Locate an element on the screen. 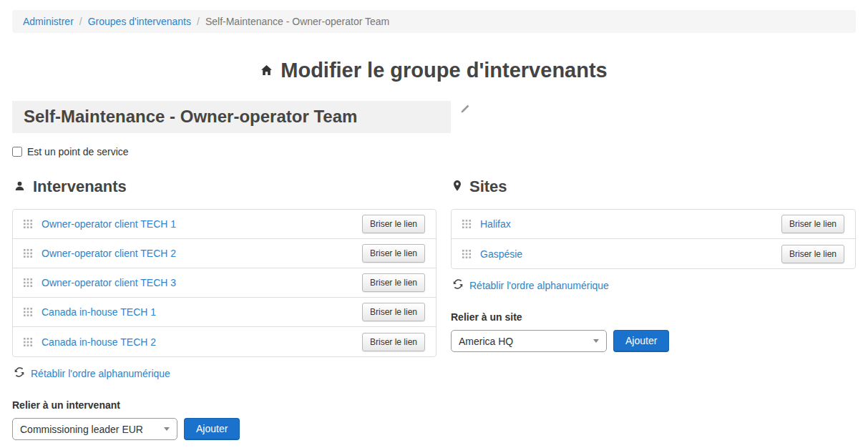 The height and width of the screenshot is (448, 868). site-select-wrap: America HQ is located at coordinates (529, 341).